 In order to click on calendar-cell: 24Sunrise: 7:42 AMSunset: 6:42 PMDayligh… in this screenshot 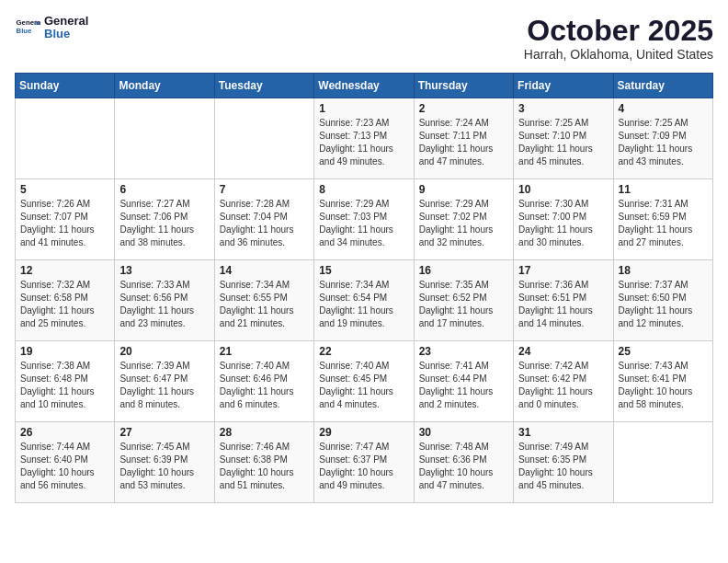, I will do `click(563, 382)`.